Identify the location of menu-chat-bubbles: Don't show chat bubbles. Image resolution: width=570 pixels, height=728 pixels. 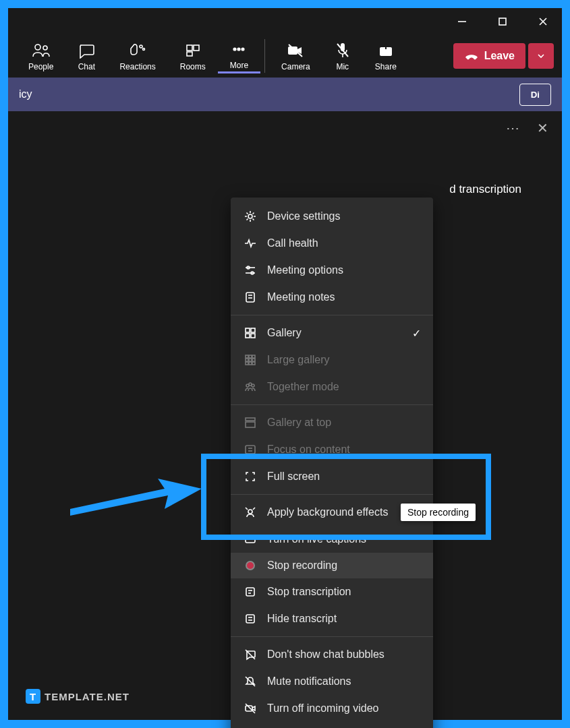
(332, 655).